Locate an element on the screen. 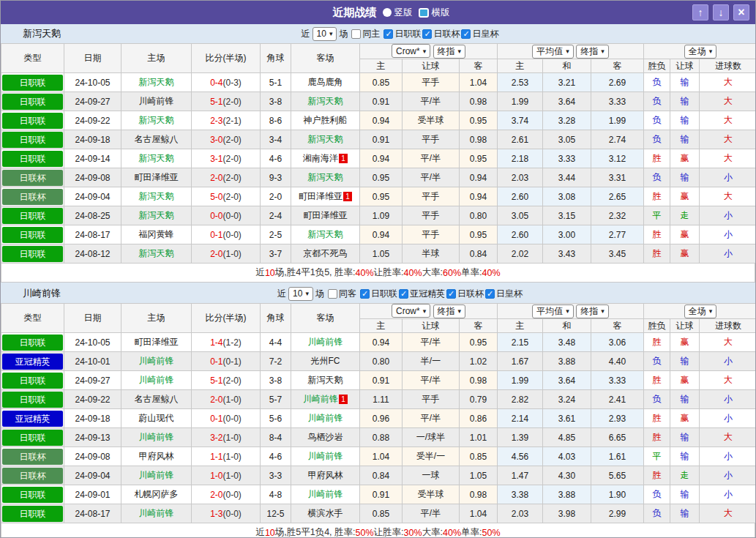 The width and height of the screenshot is (756, 538). text: (2-0) is located at coordinates (233, 102).